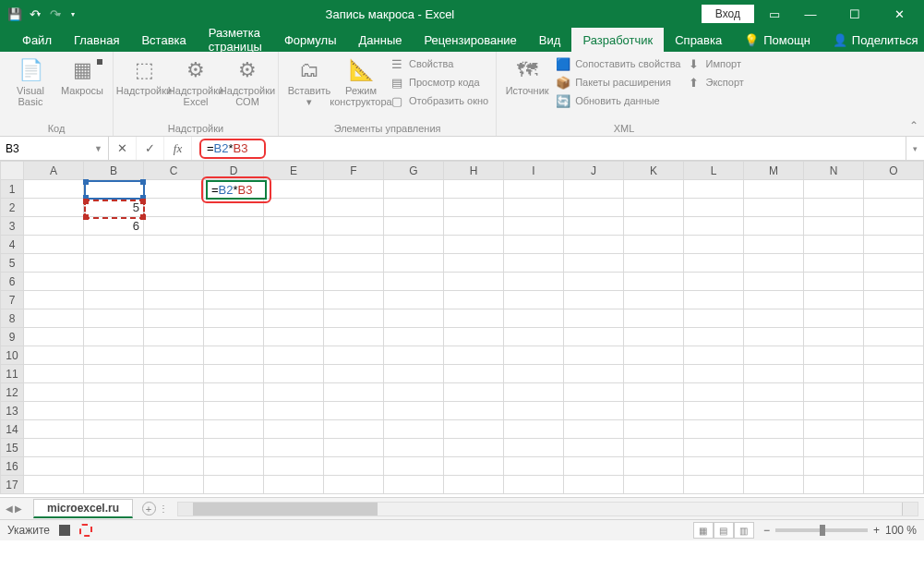 This screenshot has width=924, height=570. What do you see at coordinates (550, 40) in the screenshot?
I see `tab-view: Вид` at bounding box center [550, 40].